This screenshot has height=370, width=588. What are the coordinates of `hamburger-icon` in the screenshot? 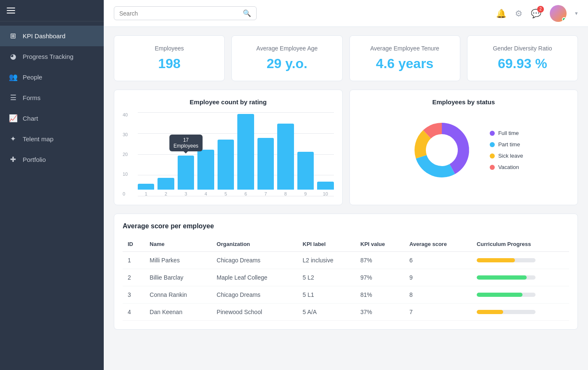 It's located at (11, 11).